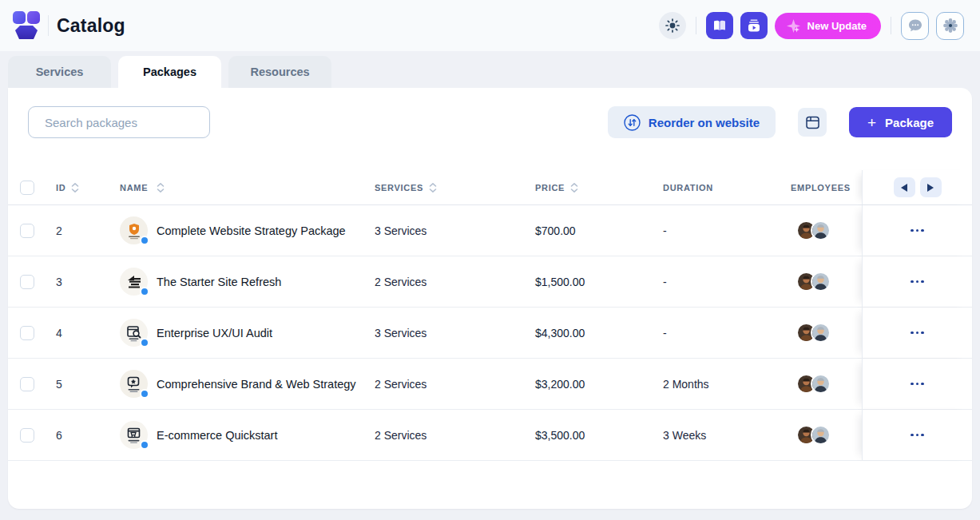  What do you see at coordinates (490, 231) in the screenshot?
I see `table-row: 2 Complete Website Strategy Package 3 Se…` at bounding box center [490, 231].